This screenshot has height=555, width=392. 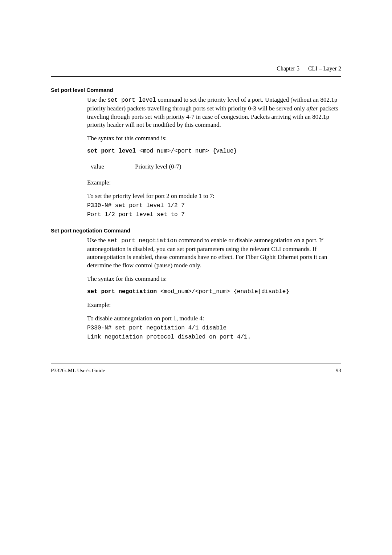 What do you see at coordinates (288, 68) in the screenshot?
I see `chapter-number: Chapter 5` at bounding box center [288, 68].